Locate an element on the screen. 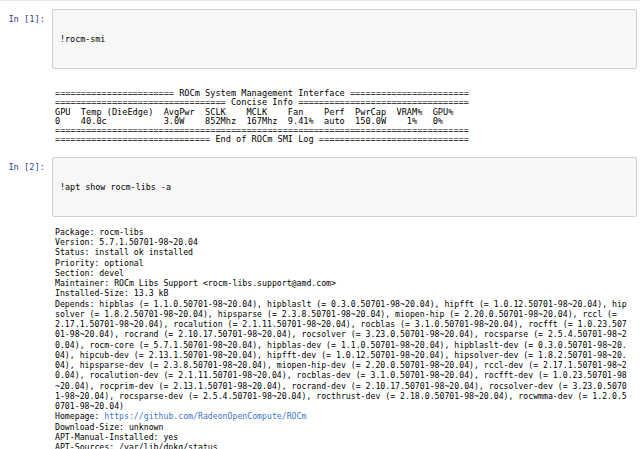 The width and height of the screenshot is (640, 449). rocm-smi-output: ======================= ROCm System Mana… is located at coordinates (348, 117).